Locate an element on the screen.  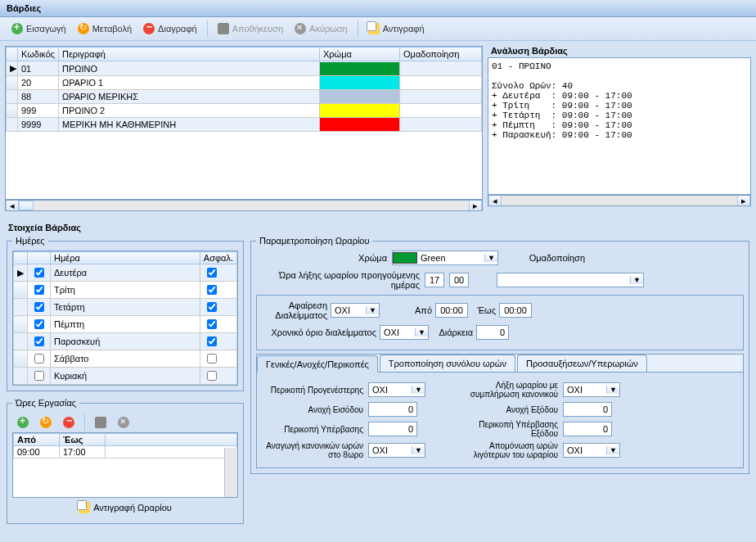
end-fill-combo: ΟΧΙ▼ is located at coordinates (592, 390).